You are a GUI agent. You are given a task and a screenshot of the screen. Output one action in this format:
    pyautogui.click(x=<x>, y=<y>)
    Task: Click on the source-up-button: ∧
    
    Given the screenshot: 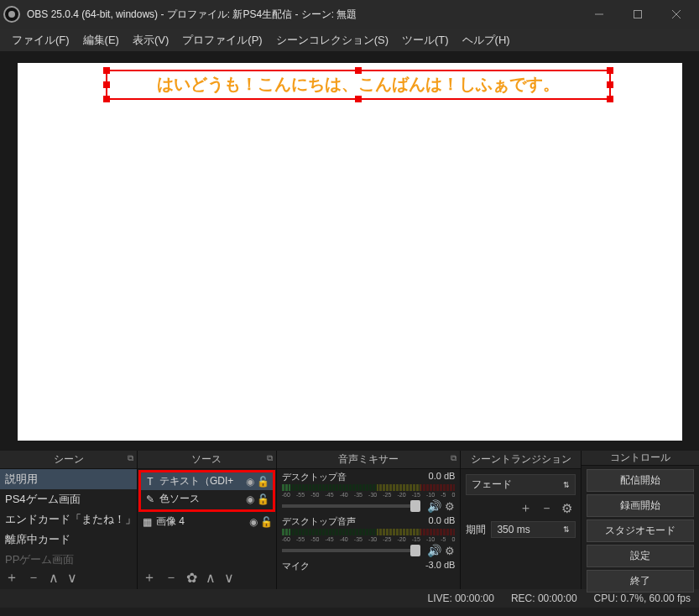 What is the action you would take?
    pyautogui.click(x=211, y=577)
    